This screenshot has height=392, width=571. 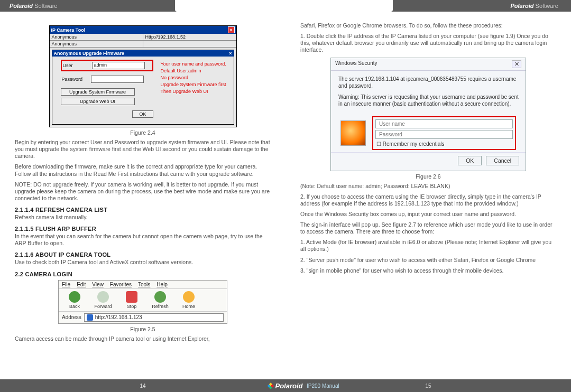 I want to click on para-security-box: Once the Windows Security box comes up, …, so click(x=428, y=214).